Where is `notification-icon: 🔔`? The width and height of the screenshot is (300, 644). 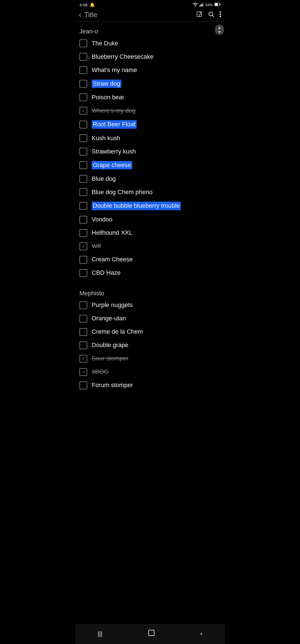
notification-icon: 🔔 is located at coordinates (92, 5).